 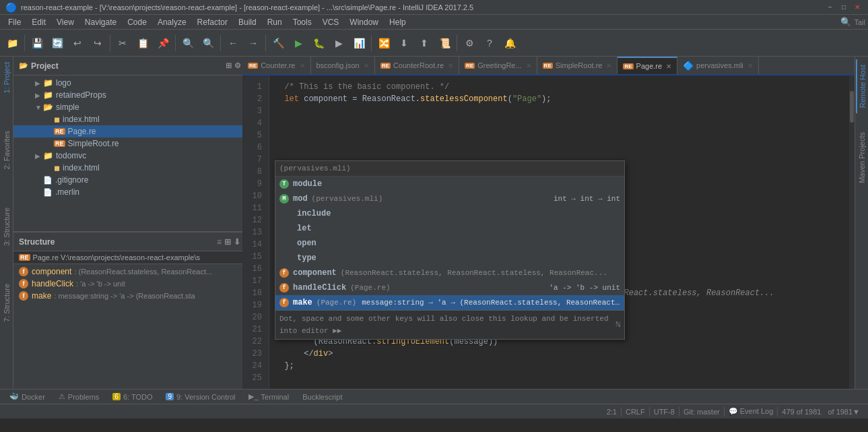 What do you see at coordinates (233, 43) in the screenshot?
I see `toolbar-back: ←` at bounding box center [233, 43].